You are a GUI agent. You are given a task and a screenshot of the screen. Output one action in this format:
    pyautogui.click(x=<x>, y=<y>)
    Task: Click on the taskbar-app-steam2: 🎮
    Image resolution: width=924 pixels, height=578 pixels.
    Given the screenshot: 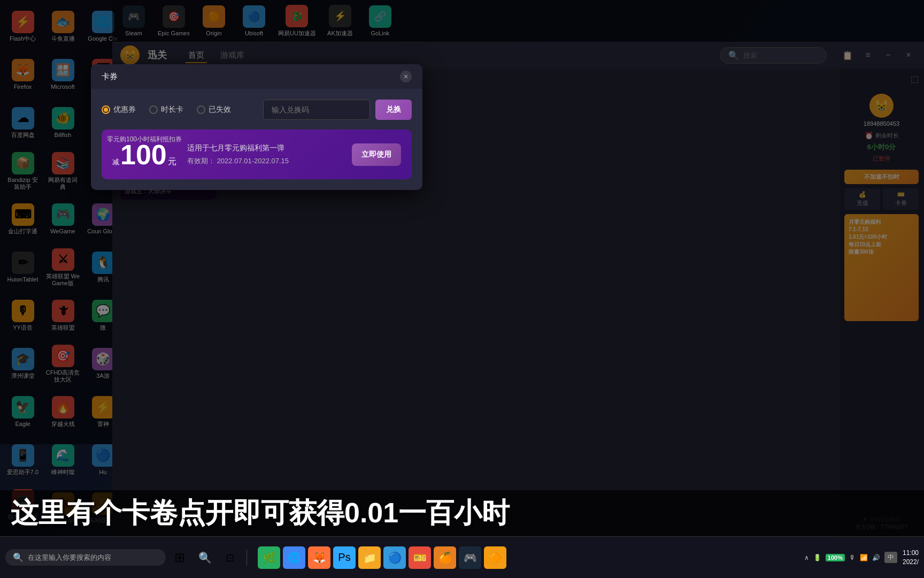 What is the action you would take?
    pyautogui.click(x=470, y=558)
    